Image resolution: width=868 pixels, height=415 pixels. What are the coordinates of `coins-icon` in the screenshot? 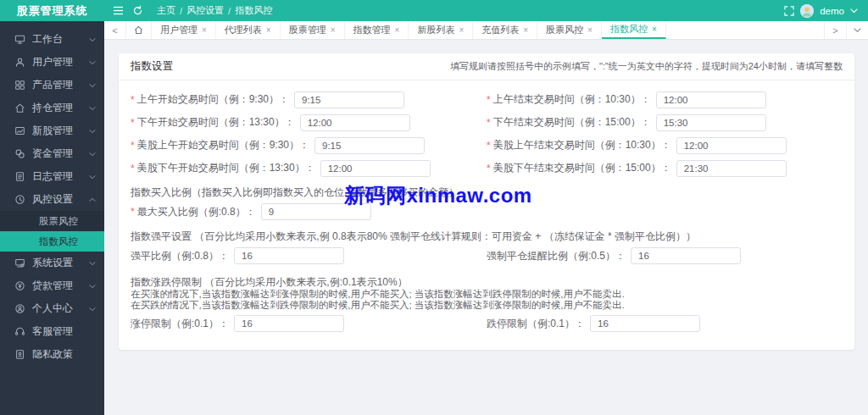 It's located at (20, 154).